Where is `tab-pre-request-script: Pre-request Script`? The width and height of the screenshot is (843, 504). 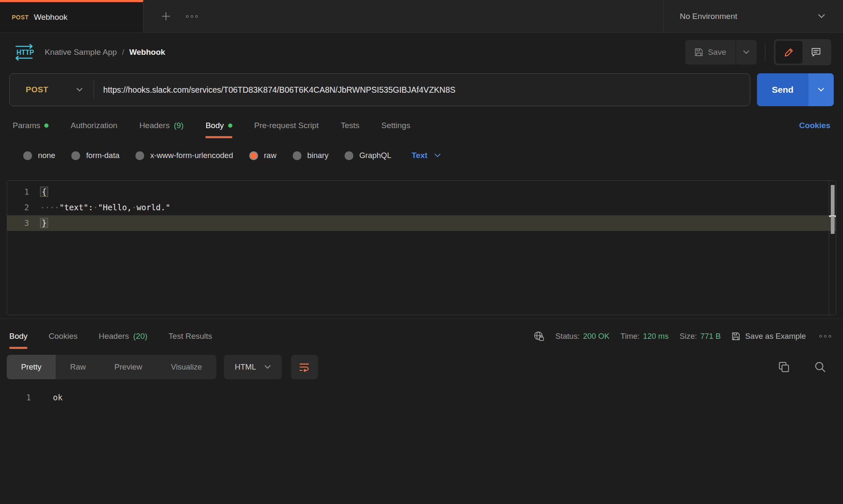
tab-pre-request-script: Pre-request Script is located at coordinates (287, 126).